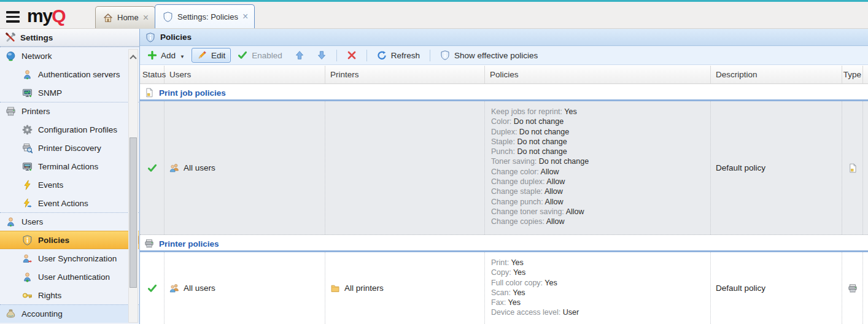  I want to click on sidebar-item-policies: Policies, so click(69, 240).